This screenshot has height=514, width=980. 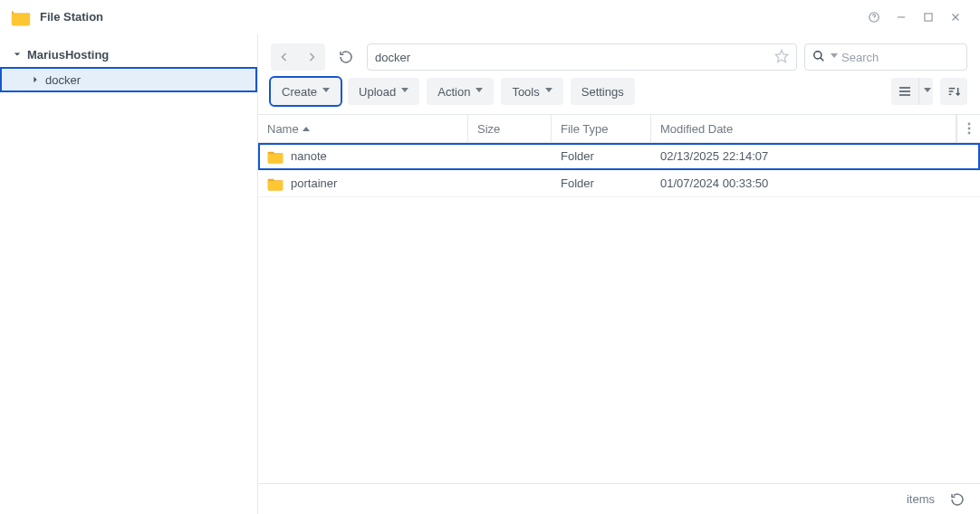 What do you see at coordinates (460, 91) in the screenshot?
I see `action-button: Action` at bounding box center [460, 91].